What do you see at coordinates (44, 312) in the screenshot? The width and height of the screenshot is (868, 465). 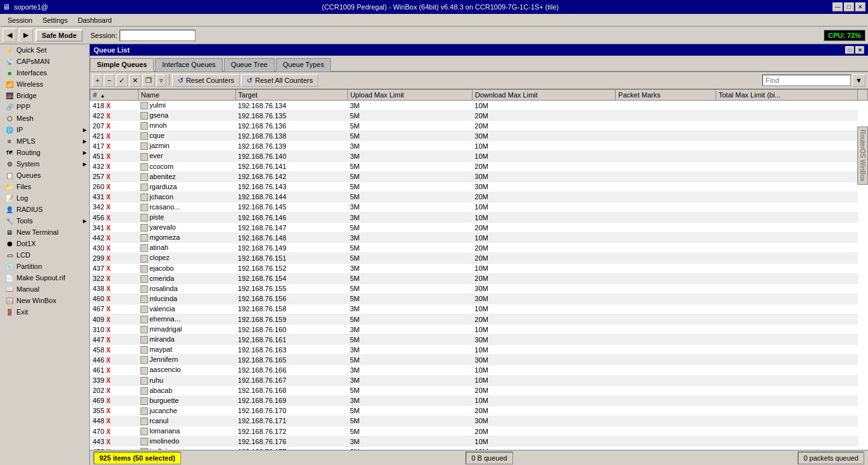 I see `sidebar-item-exit: 🚪 Exit` at bounding box center [44, 312].